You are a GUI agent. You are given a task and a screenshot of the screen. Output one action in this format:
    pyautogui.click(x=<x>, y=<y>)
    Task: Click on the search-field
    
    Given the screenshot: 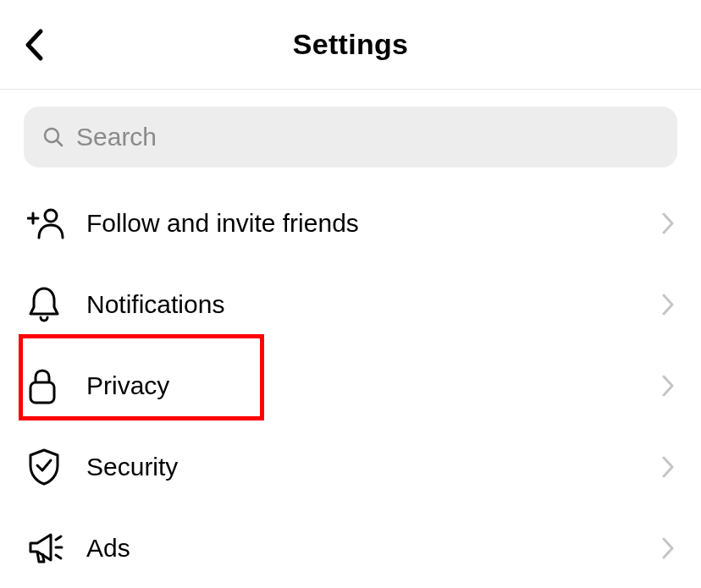 What is the action you would take?
    pyautogui.click(x=350, y=137)
    